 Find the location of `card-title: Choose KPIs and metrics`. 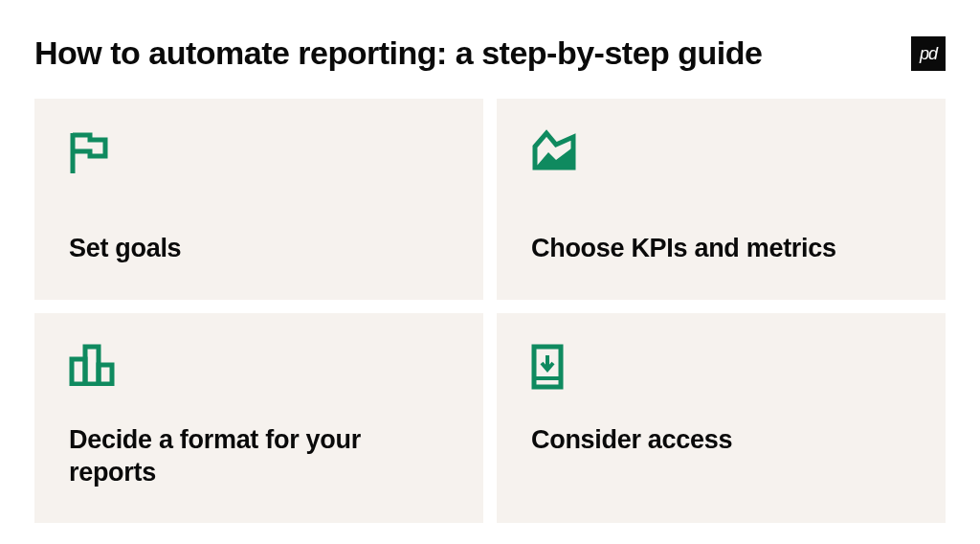

card-title: Choose KPIs and metrics is located at coordinates (722, 249).